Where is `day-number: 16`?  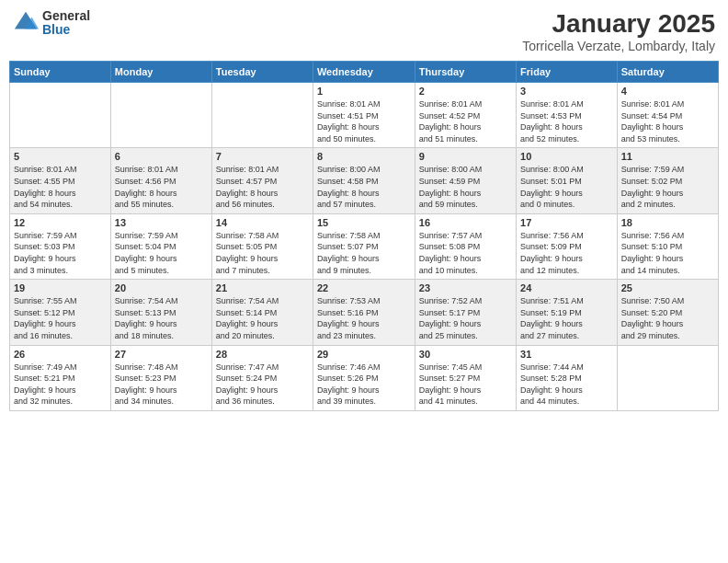
day-number: 16 is located at coordinates (465, 223).